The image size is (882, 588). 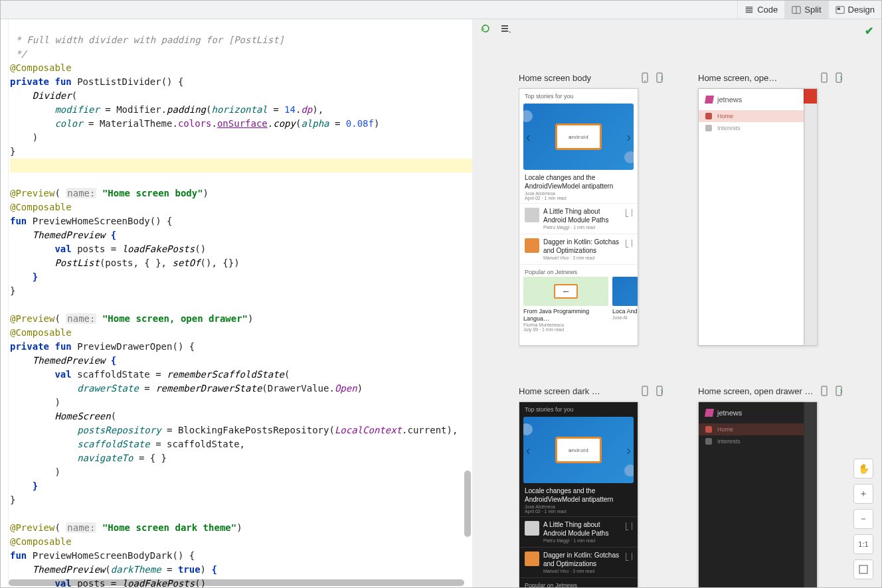 What do you see at coordinates (768, 9) in the screenshot?
I see `tab-label: Code` at bounding box center [768, 9].